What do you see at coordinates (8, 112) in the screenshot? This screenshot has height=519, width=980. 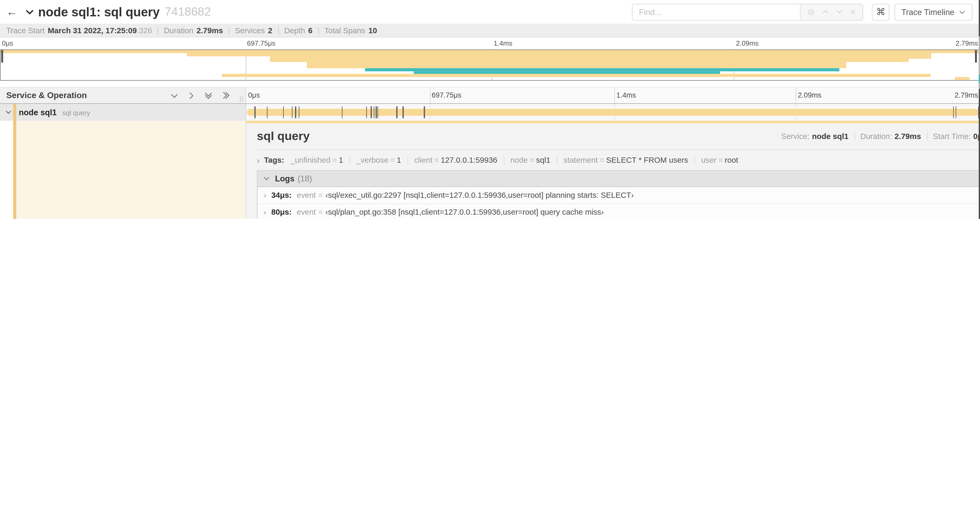 I see `row-collapse-caret-icon` at bounding box center [8, 112].